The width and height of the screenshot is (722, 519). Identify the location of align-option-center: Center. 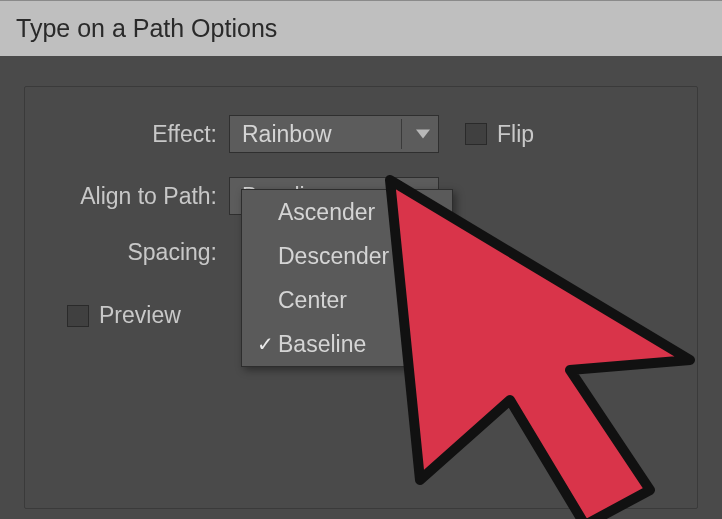
(347, 300).